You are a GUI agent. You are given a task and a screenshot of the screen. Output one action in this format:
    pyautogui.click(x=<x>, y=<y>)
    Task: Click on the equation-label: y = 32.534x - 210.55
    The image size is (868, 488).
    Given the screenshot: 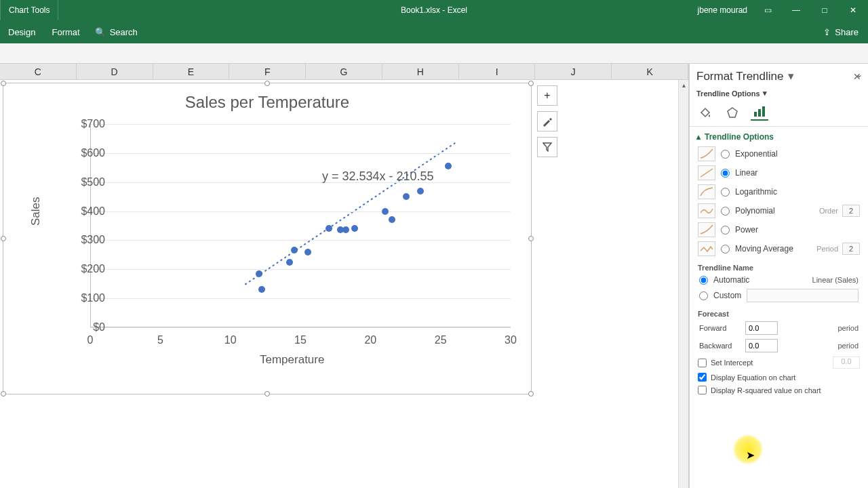 What is the action you would take?
    pyautogui.click(x=378, y=176)
    